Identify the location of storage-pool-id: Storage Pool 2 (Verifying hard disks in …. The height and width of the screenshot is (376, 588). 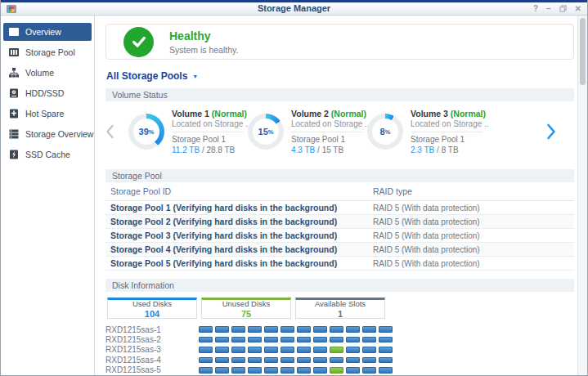
(239, 222).